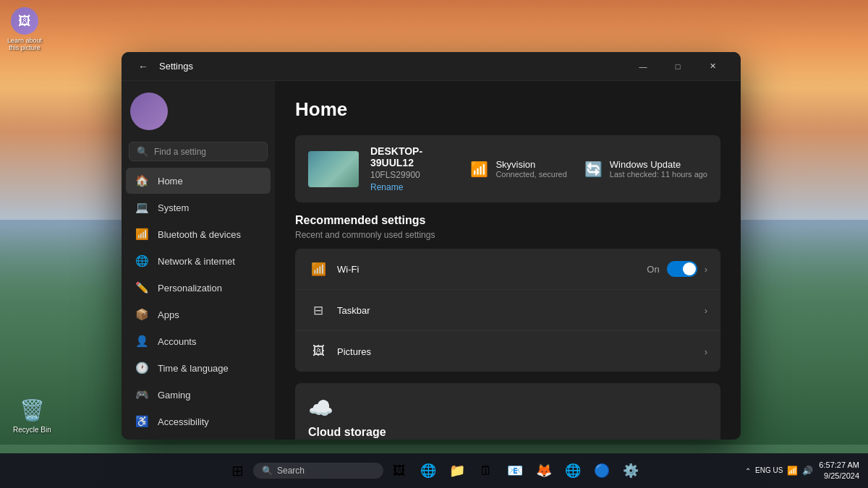 Image resolution: width=868 pixels, height=488 pixels. What do you see at coordinates (602, 471) in the screenshot?
I see `taskbar-edge-icon: 🔵` at bounding box center [602, 471].